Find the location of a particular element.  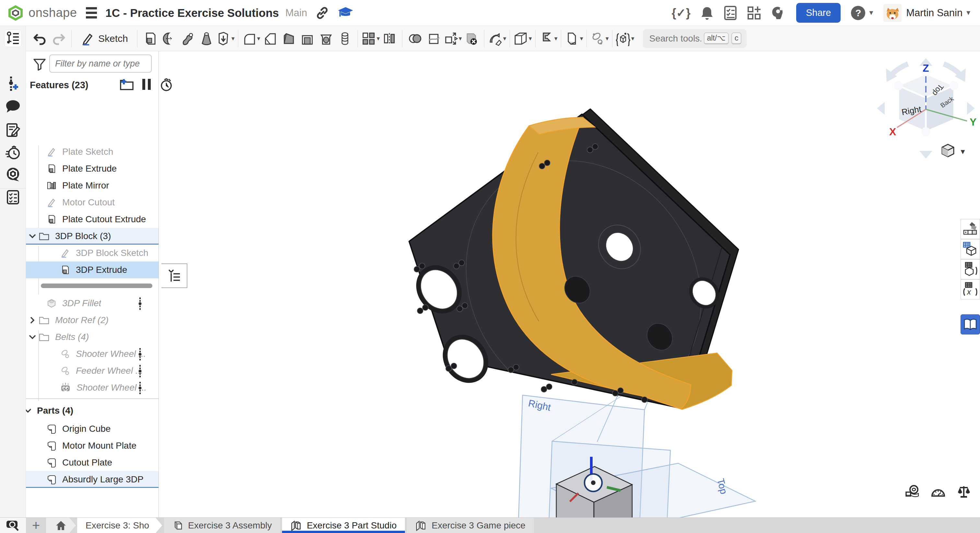

feature-item-shooter-wheel-2: Shooter Wheel ... is located at coordinates (92, 388).